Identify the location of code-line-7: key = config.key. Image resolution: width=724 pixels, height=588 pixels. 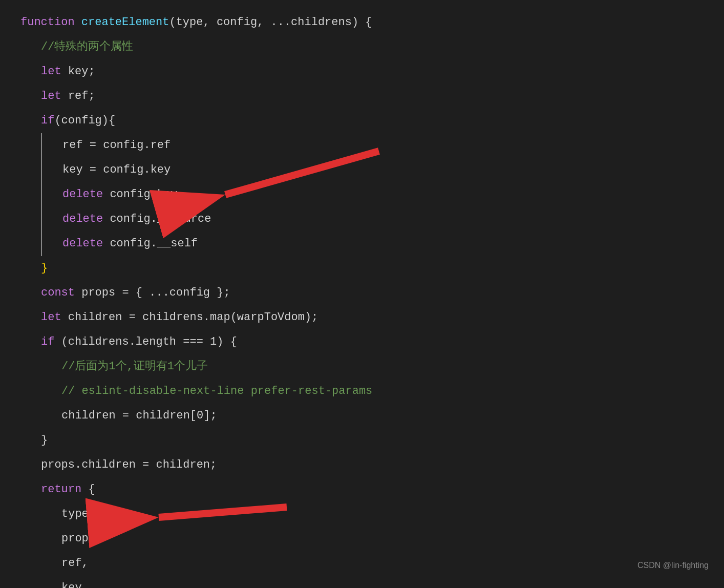
(373, 170).